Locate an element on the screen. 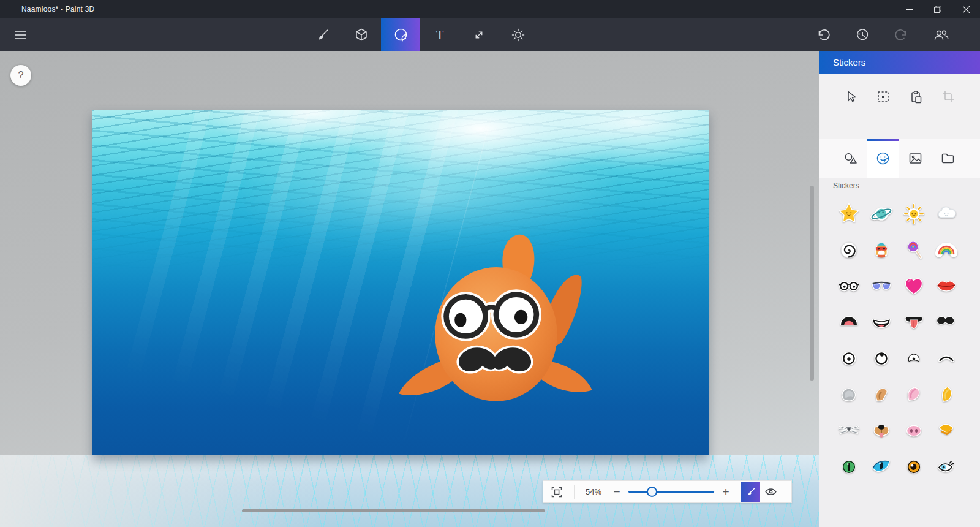 This screenshot has width=980, height=527. brush-icon is located at coordinates (322, 35).